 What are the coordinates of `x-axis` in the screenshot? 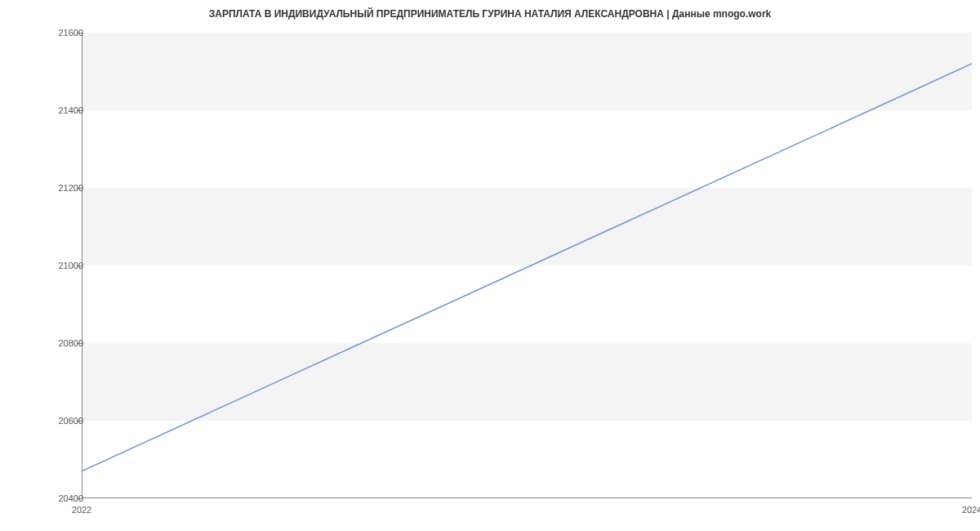 It's located at (527, 498).